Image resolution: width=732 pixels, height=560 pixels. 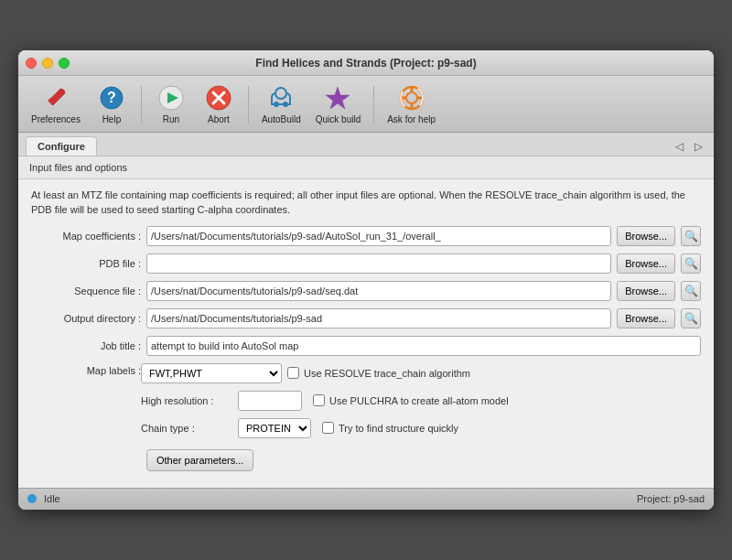 What do you see at coordinates (646, 264) in the screenshot?
I see `pdb-file-browse-button: Browse...` at bounding box center [646, 264].